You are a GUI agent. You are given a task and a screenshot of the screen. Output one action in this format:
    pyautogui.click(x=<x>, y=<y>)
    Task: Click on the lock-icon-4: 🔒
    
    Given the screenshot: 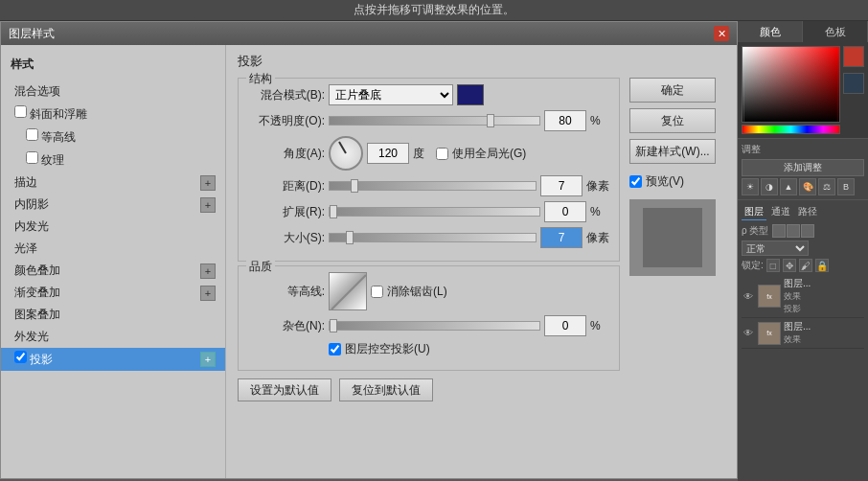 What is the action you would take?
    pyautogui.click(x=822, y=265)
    